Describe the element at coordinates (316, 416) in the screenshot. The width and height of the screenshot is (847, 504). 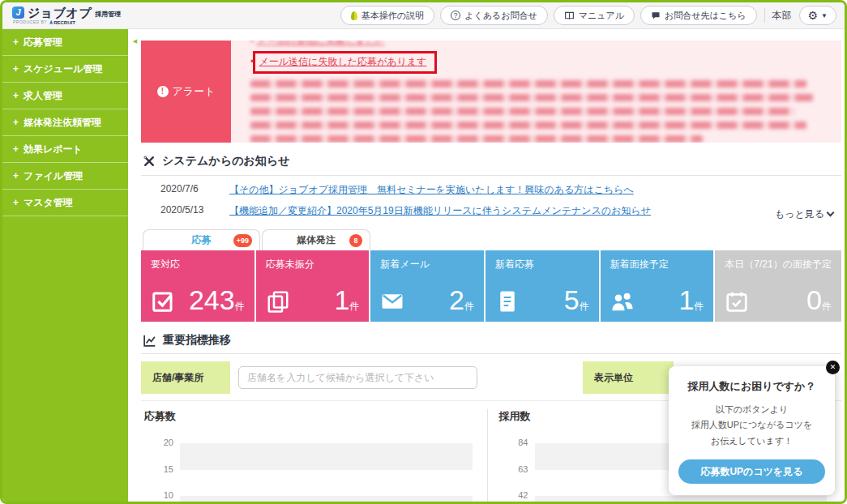
I see `chart-title: 応募数` at that location.